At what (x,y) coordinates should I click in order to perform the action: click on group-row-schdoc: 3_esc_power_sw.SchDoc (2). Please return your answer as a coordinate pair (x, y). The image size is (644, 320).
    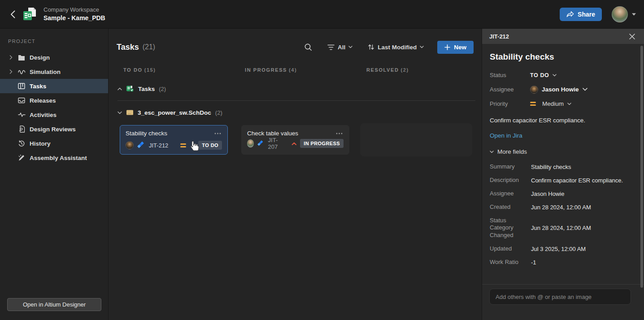
    Looking at the image, I should click on (295, 112).